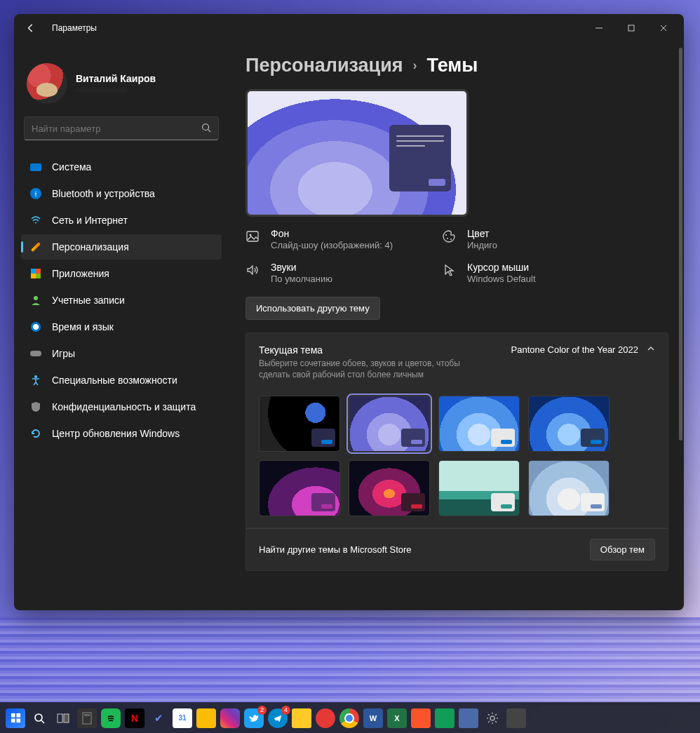  Describe the element at coordinates (253, 271) in the screenshot. I see `sound-icon` at that location.